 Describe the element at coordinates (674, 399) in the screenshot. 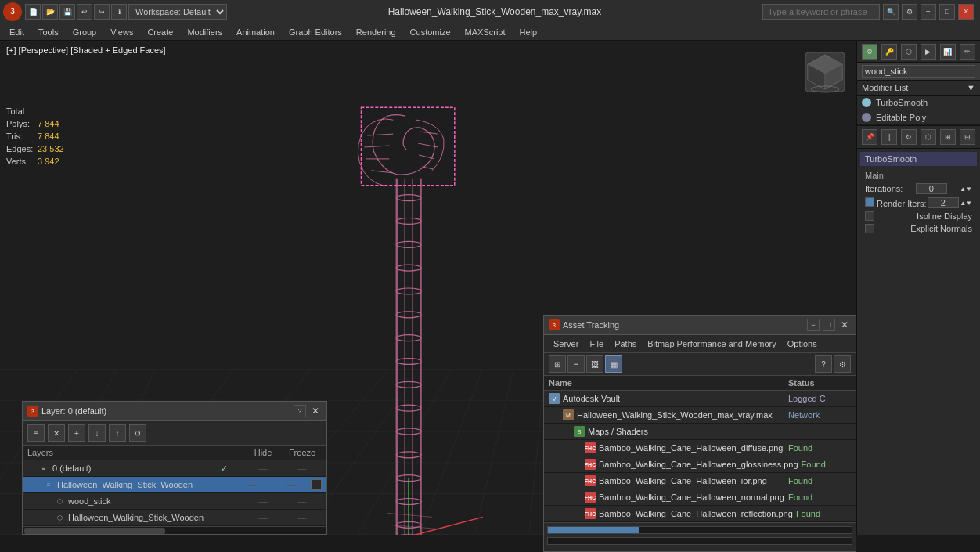

I see `asset-name-vault: Autodesk Vault` at that location.